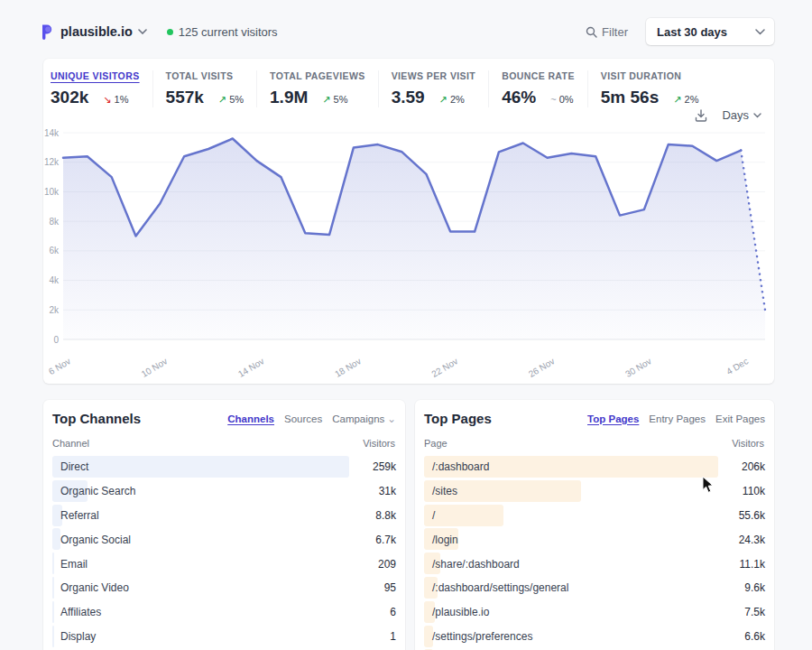  Describe the element at coordinates (224, 491) in the screenshot. I see `channel-row: Organic Search31k` at that location.